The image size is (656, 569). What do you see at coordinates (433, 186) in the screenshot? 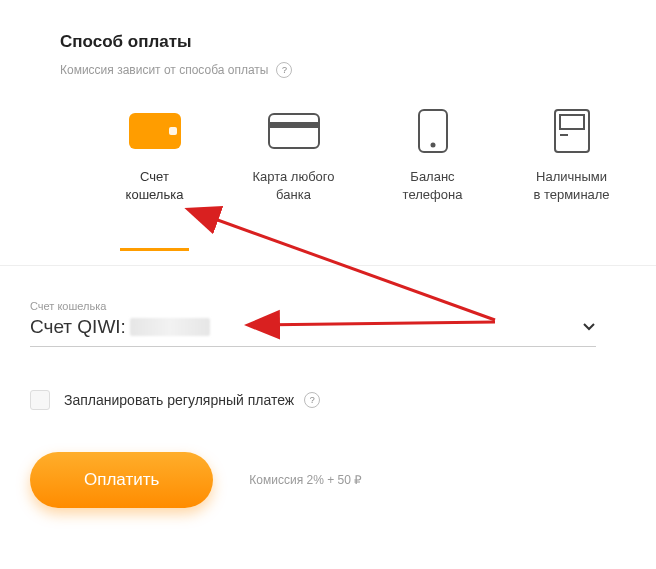
I see `method-phone-label: Баланстелефона` at bounding box center [433, 186].